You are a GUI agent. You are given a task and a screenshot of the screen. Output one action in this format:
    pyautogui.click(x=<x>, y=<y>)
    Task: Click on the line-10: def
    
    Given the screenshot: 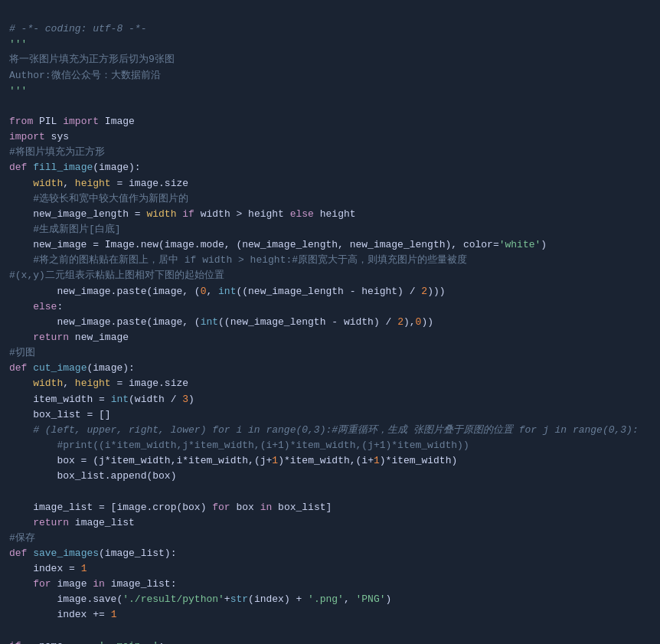 What is the action you would take?
    pyautogui.click(x=18, y=167)
    